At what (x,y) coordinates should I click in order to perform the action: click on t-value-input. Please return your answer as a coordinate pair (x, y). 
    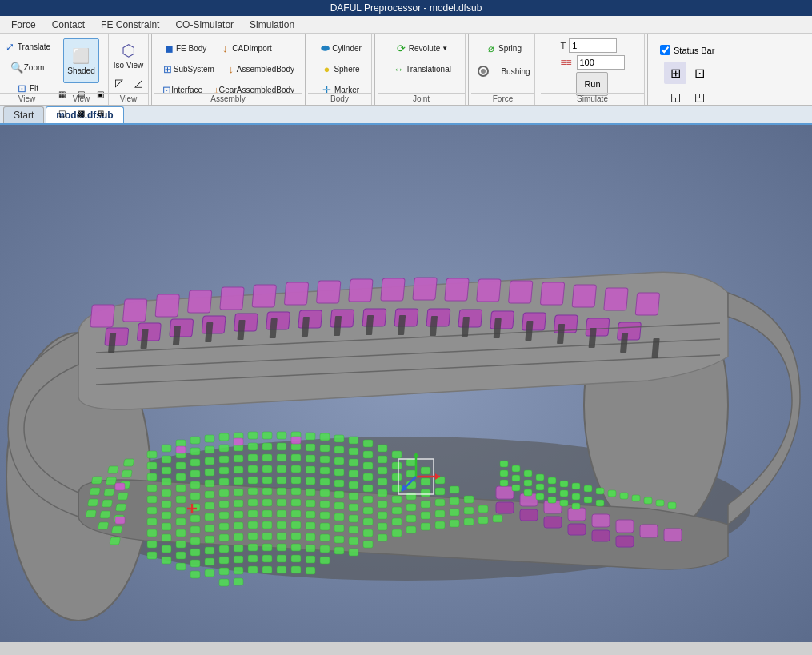
    Looking at the image, I should click on (593, 46).